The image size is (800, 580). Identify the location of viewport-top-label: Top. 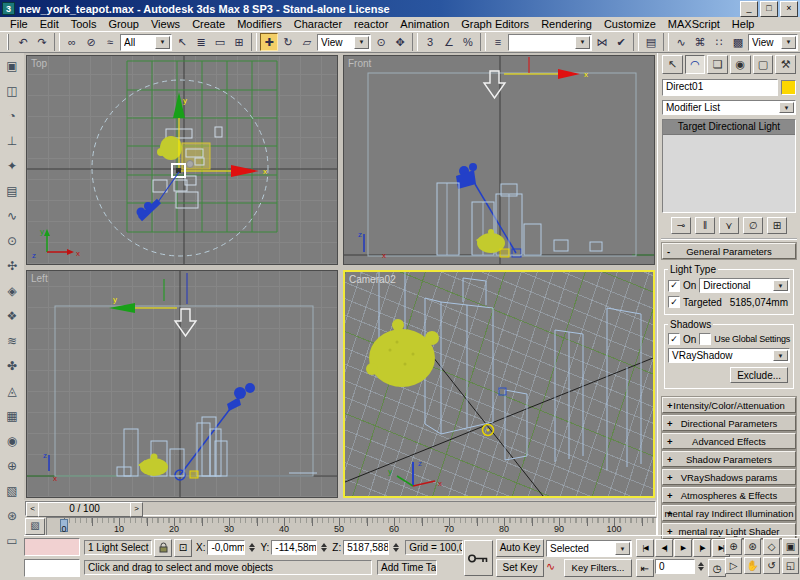
(39, 64).